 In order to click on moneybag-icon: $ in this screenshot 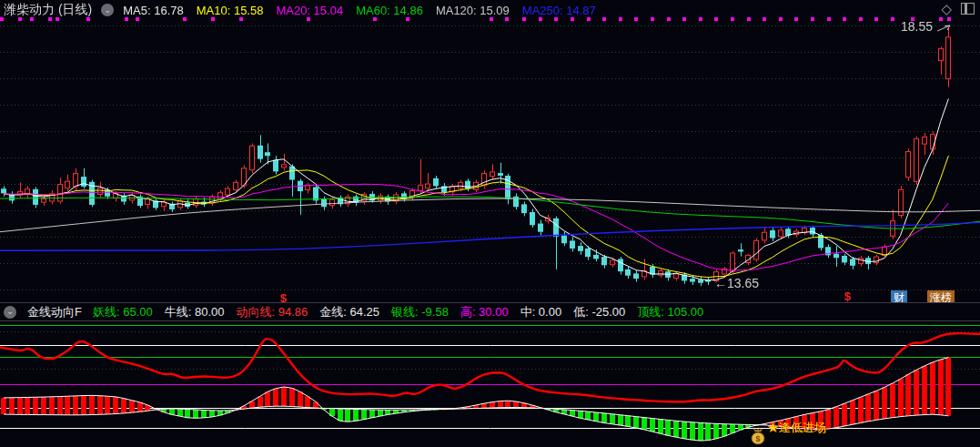, I will do `click(758, 437)`.